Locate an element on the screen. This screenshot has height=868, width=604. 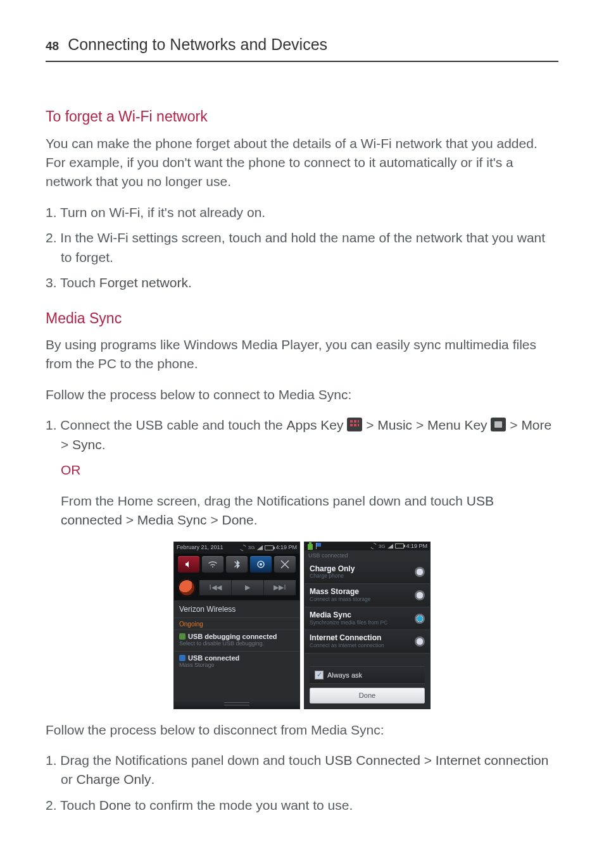
gps-toggle is located at coordinates (261, 564).